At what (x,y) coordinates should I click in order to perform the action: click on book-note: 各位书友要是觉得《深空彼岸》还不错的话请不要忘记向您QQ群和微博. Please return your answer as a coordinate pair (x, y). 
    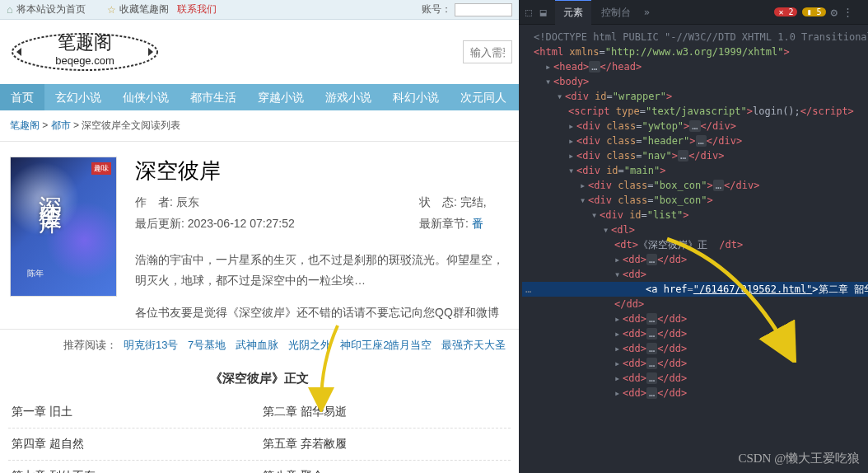
    Looking at the image, I should click on (322, 313).